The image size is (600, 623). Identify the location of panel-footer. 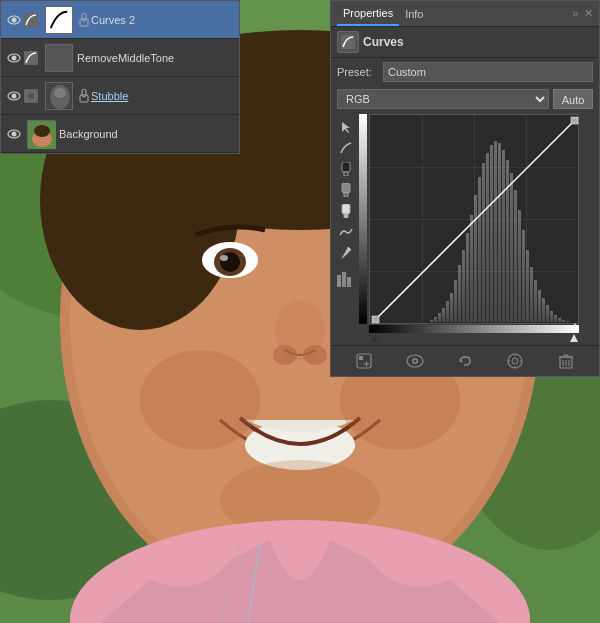
(465, 360).